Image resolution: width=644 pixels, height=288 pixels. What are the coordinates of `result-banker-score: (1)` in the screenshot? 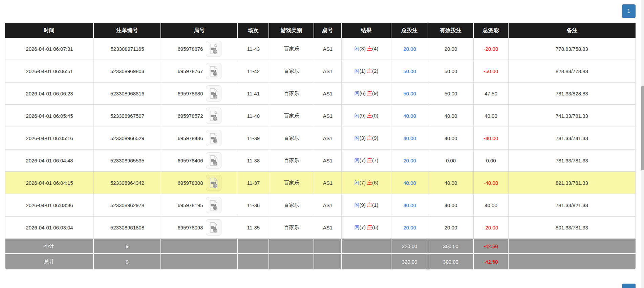 It's located at (375, 205).